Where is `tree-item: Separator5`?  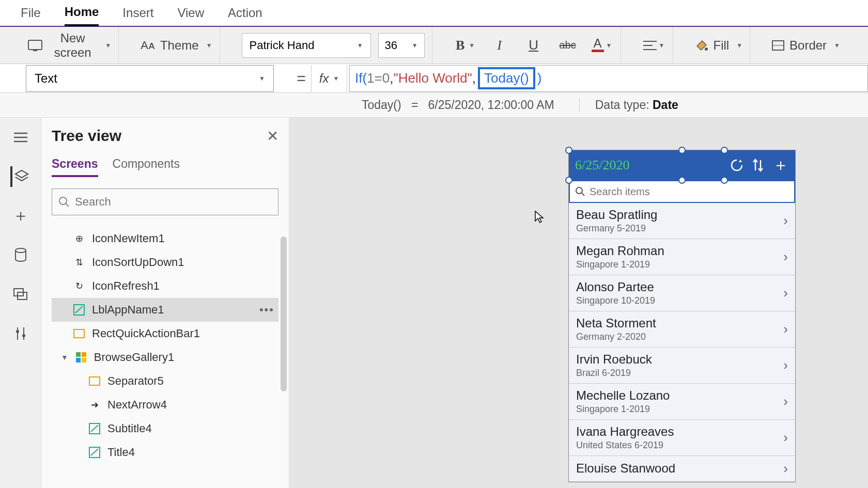
tree-item: Separator5 is located at coordinates (165, 381).